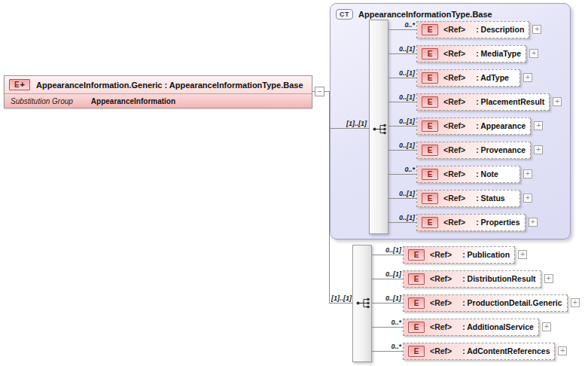 The height and width of the screenshot is (366, 588). What do you see at coordinates (492, 78) in the screenshot?
I see `element-name: : AdType` at bounding box center [492, 78].